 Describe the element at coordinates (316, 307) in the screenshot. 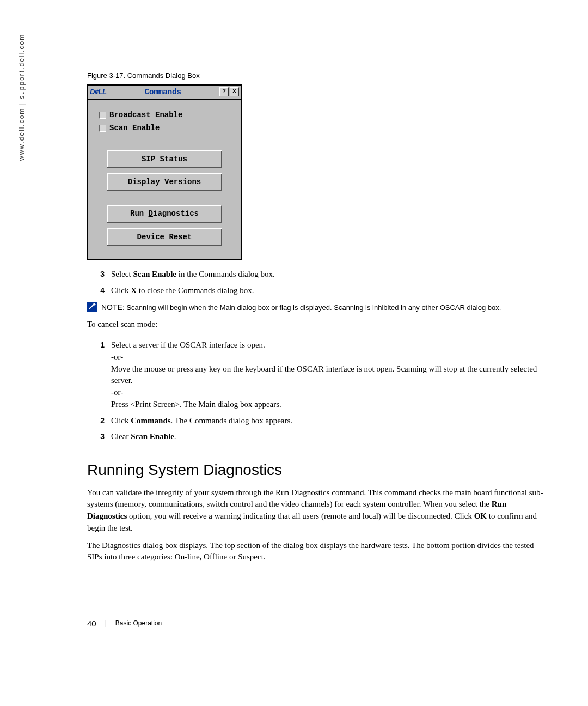

I see `note-block: NOTE: Scanning will begin when the Main …` at that location.